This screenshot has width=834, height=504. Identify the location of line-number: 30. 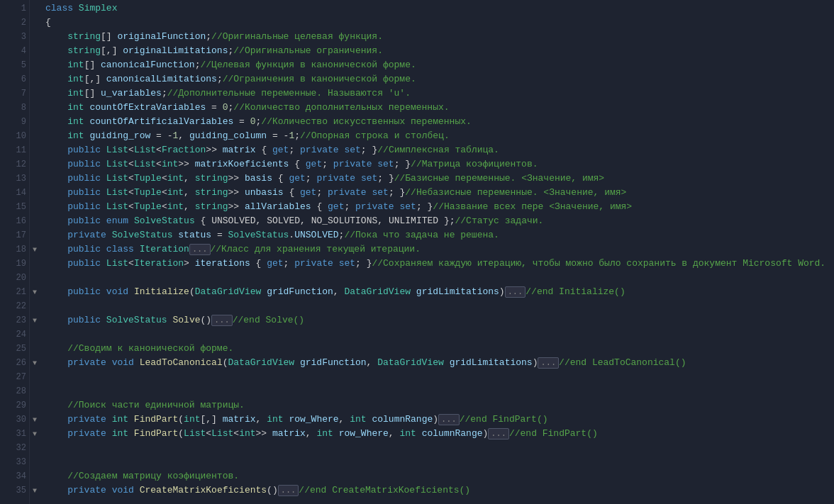
(16, 420).